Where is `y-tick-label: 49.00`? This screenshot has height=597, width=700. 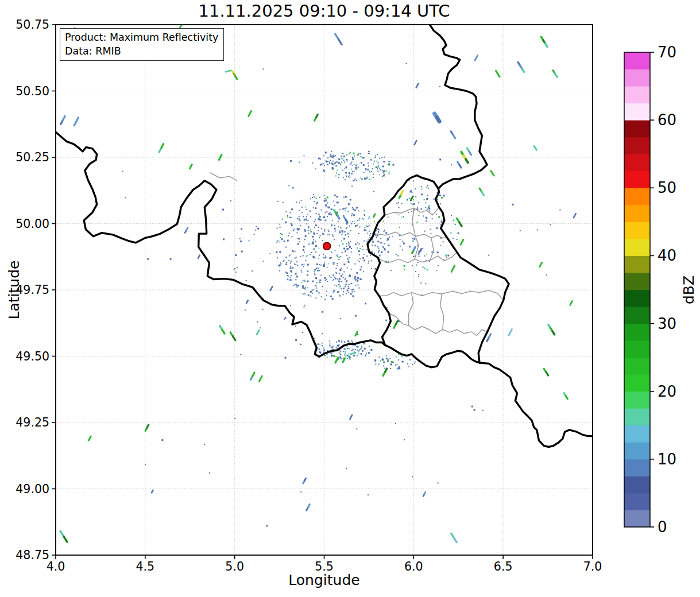 y-tick-label: 49.00 is located at coordinates (32, 489).